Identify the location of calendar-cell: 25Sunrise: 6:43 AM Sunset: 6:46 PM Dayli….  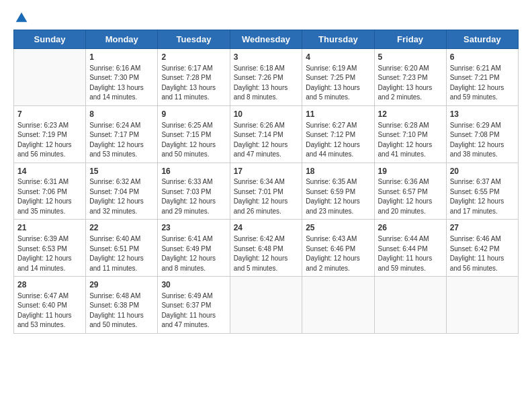
(339, 248).